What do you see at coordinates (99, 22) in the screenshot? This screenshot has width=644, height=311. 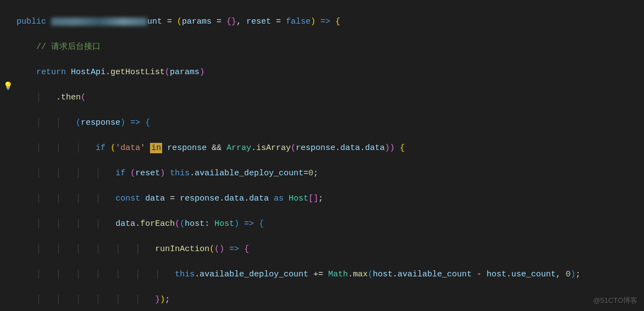 I see `obscured-identifier` at bounding box center [99, 22].